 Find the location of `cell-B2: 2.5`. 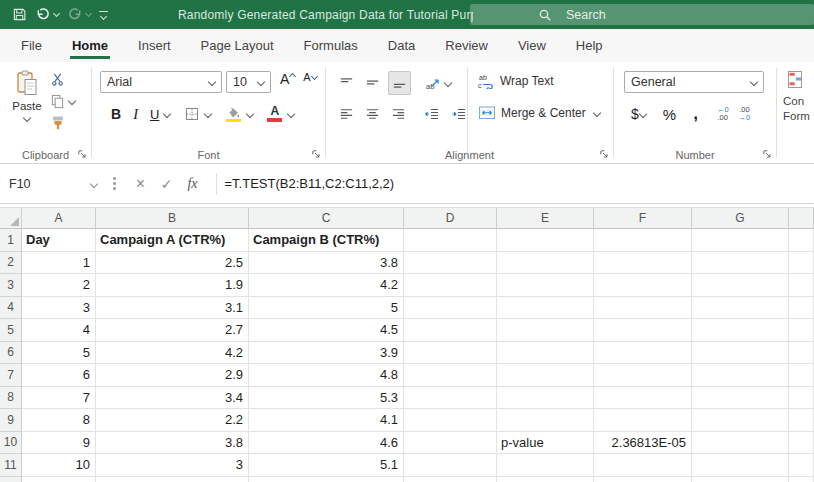

cell-B2: 2.5 is located at coordinates (172, 264).